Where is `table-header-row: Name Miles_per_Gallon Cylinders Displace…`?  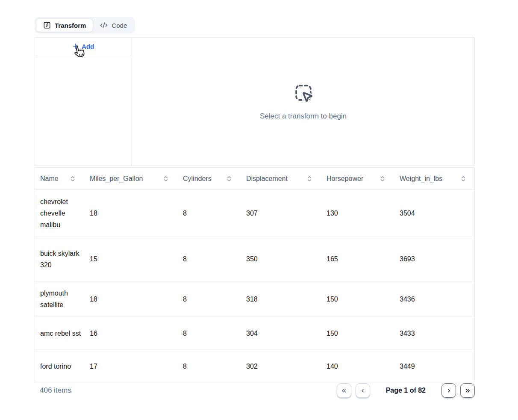 table-header-row: Name Miles_per_Gallon Cylinders Displace… is located at coordinates (255, 179).